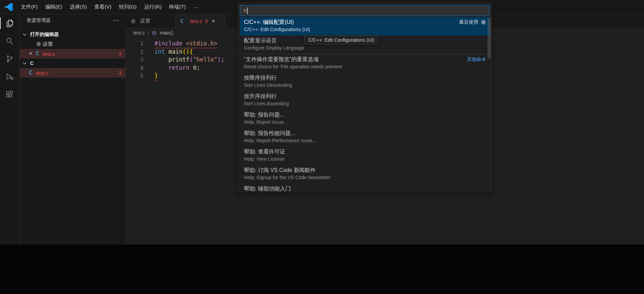  What do you see at coordinates (72, 54) in the screenshot?
I see `file-row-test.c: ×Ctest.c3` at bounding box center [72, 54].